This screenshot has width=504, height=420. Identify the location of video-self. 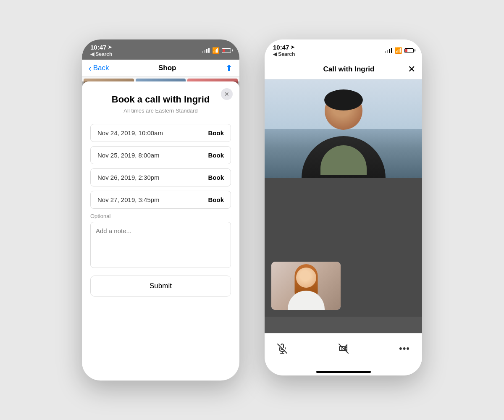
(306, 286).